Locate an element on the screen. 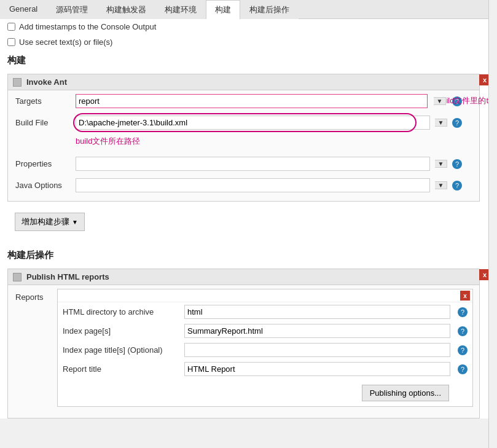 This screenshot has height=448, width=497. publish-html-panel-header: Publish HTML reports is located at coordinates (243, 277).